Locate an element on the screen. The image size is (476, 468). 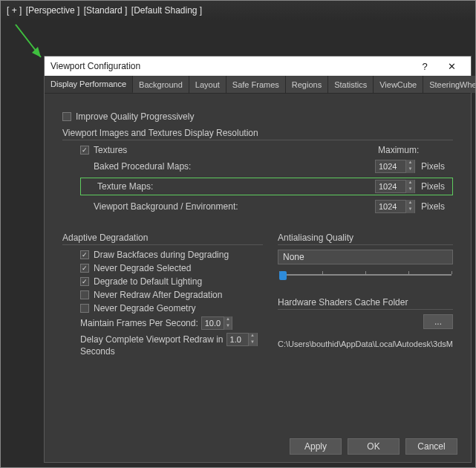
never-redraw-checkbox is located at coordinates (85, 295).